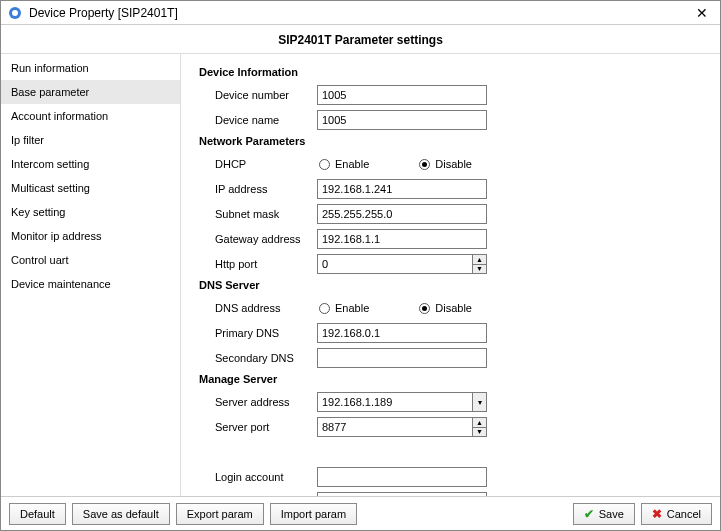 Image resolution: width=721 pixels, height=531 pixels. What do you see at coordinates (454, 308) in the screenshot?
I see `dns-disable-label: Disable` at bounding box center [454, 308].